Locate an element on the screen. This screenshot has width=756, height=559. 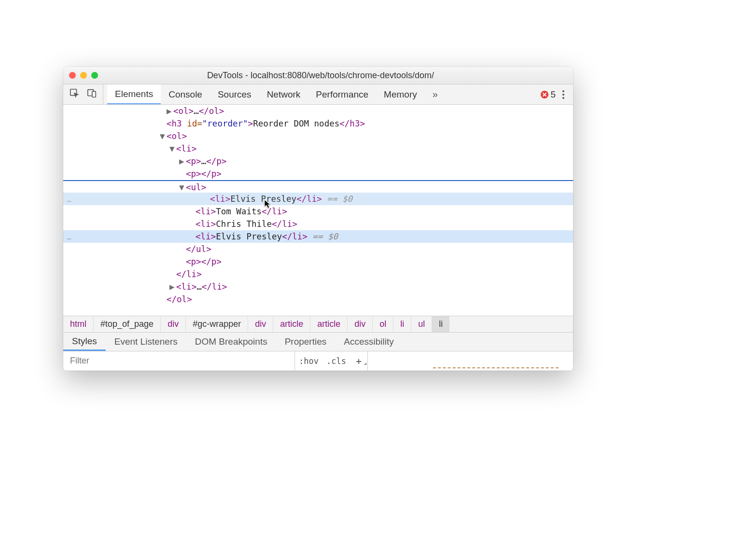
zoom-window-button is located at coordinates (95, 75).